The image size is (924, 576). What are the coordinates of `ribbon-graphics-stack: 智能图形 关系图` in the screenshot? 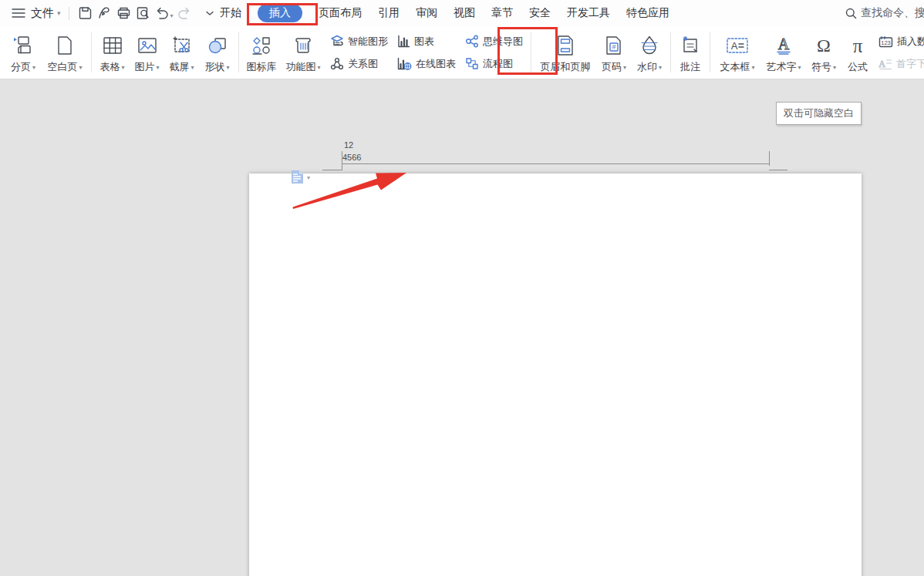 It's located at (359, 52).